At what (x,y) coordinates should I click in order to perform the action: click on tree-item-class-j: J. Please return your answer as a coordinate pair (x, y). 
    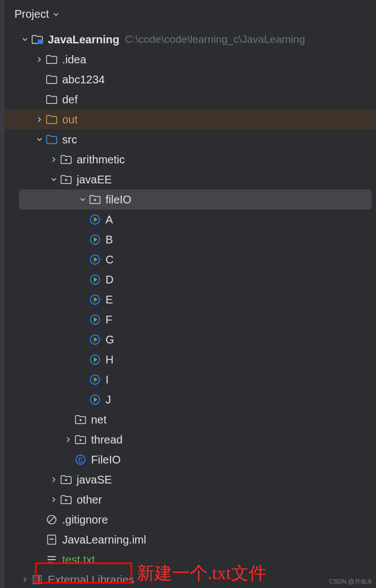
    Looking at the image, I should click on (190, 400).